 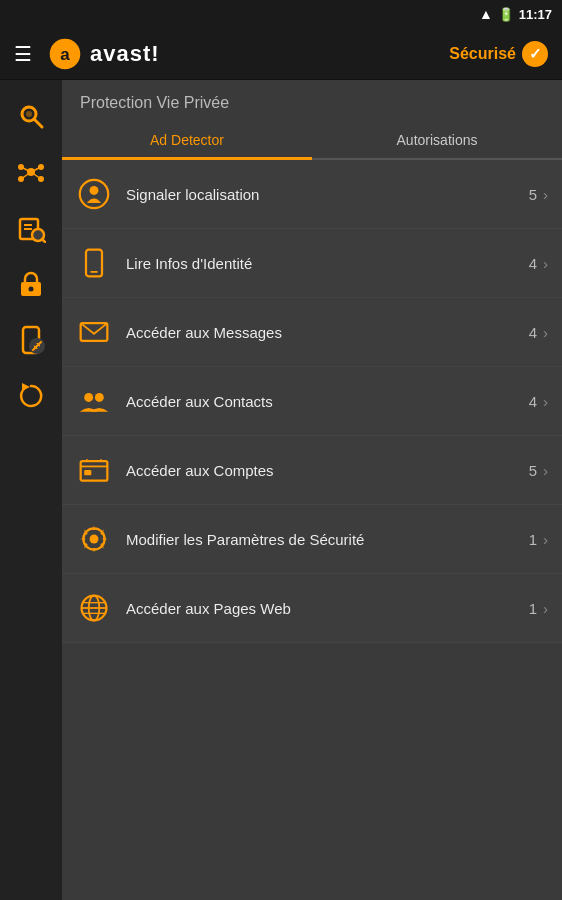 I want to click on list-item: Accéder aux Contacts 4 ›, so click(x=312, y=402).